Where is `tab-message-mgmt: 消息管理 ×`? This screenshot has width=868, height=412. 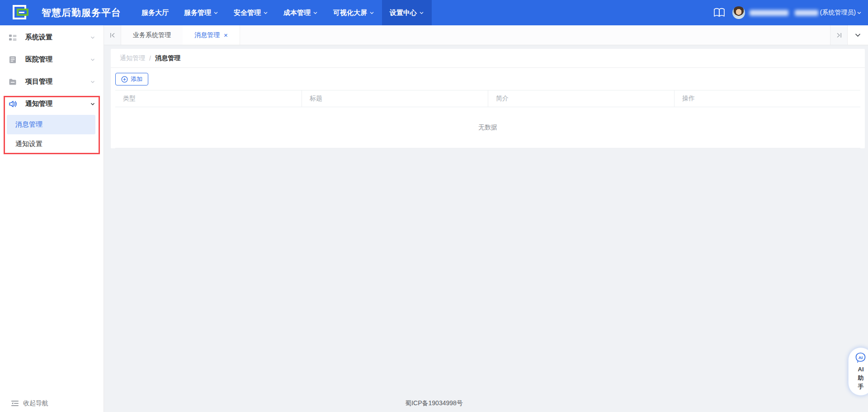
tab-message-mgmt: 消息管理 × is located at coordinates (212, 35).